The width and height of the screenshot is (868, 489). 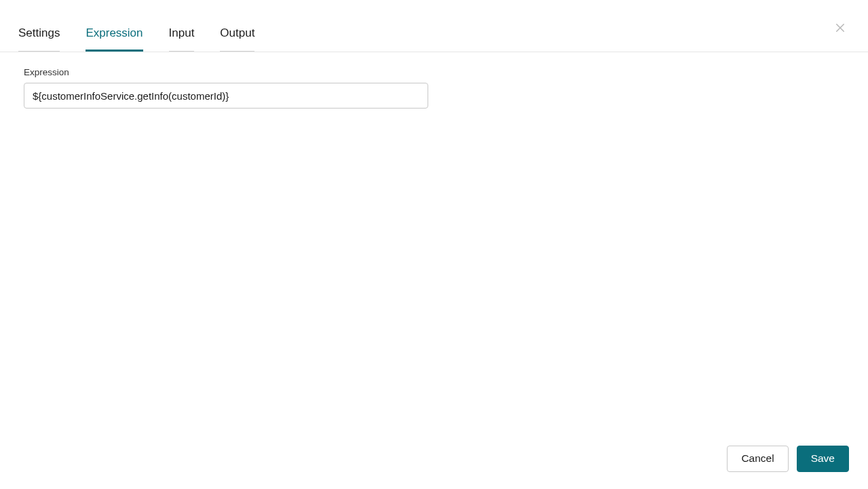 I want to click on tab-expression: Expression, so click(x=114, y=30).